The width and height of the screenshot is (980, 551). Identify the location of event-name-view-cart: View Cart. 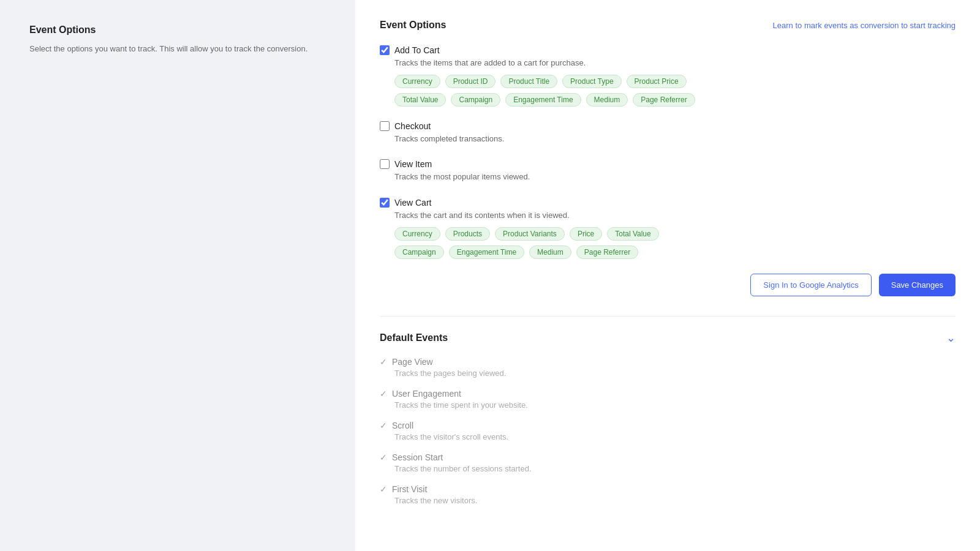
(413, 203).